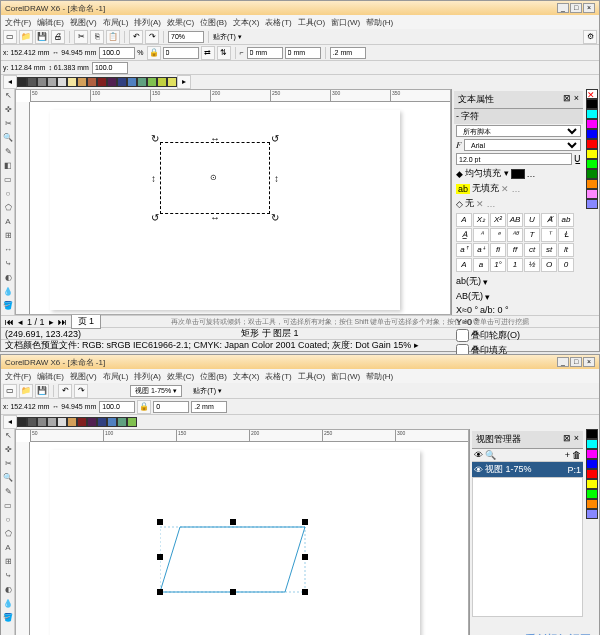  I want to click on char-btn: 1°, so click(498, 265).